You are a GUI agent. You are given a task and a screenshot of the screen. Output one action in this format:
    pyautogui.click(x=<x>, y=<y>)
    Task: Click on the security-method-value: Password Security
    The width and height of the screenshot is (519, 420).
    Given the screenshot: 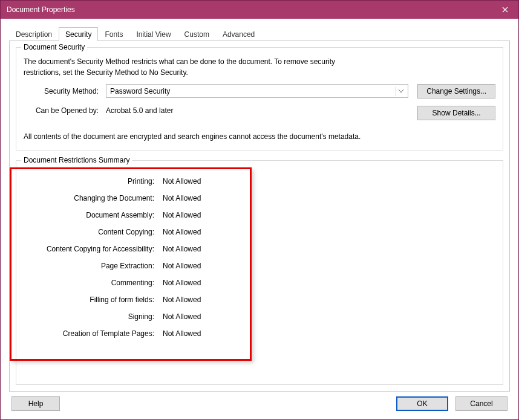 What is the action you would take?
    pyautogui.click(x=140, y=91)
    